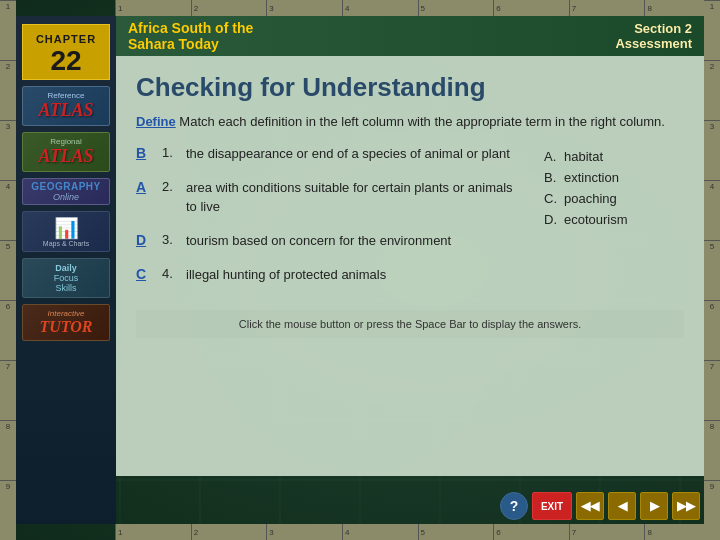  Describe the element at coordinates (592, 178) in the screenshot. I see `answer-text-b: extinction` at that location.